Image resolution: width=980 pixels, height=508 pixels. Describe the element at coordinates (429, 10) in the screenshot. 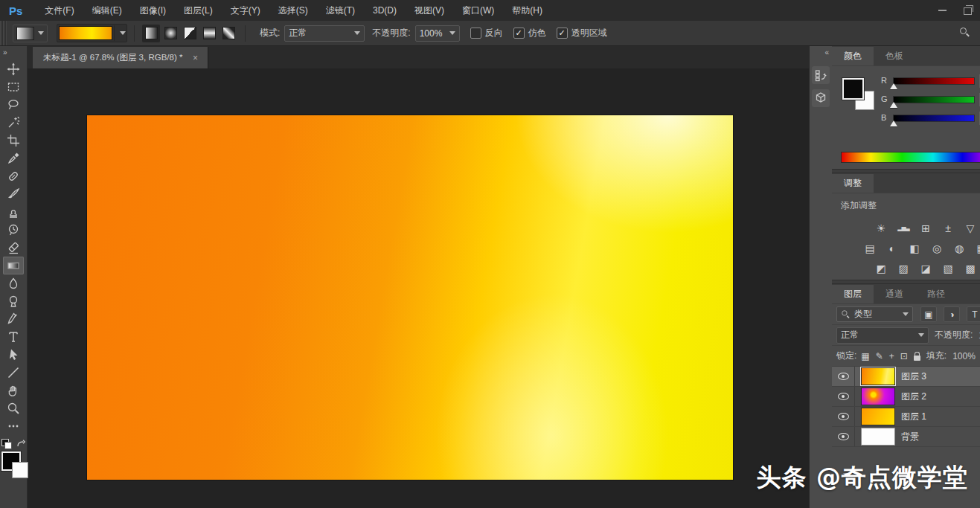

I see `menu-view: 视图(V)` at that location.